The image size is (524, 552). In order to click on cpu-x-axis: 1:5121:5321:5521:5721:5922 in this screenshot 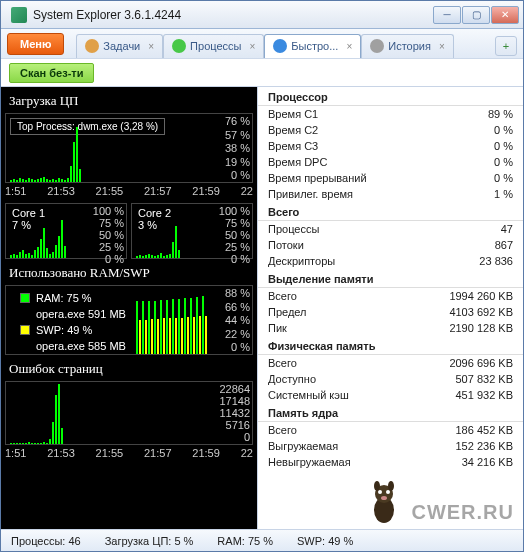, I will do `click(129, 191)`.